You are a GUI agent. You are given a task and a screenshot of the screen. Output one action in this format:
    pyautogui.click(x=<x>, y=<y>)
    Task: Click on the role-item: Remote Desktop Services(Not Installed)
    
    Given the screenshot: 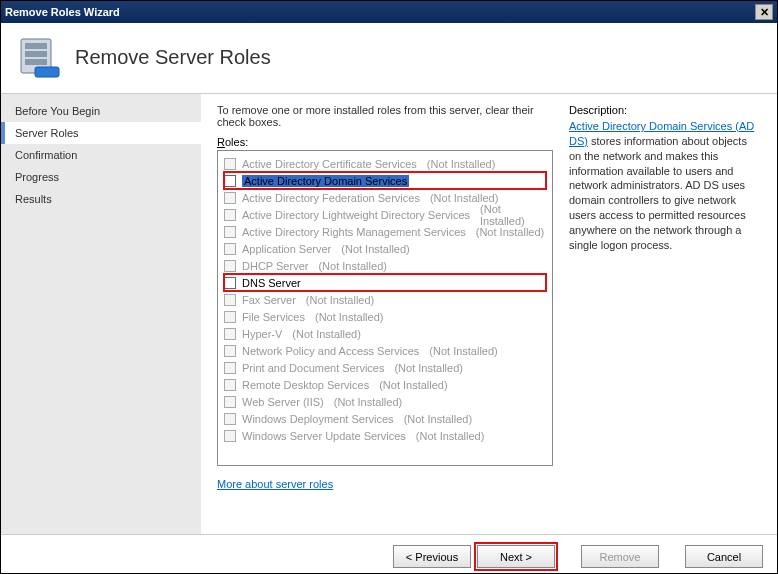 What is the action you would take?
    pyautogui.click(x=385, y=384)
    